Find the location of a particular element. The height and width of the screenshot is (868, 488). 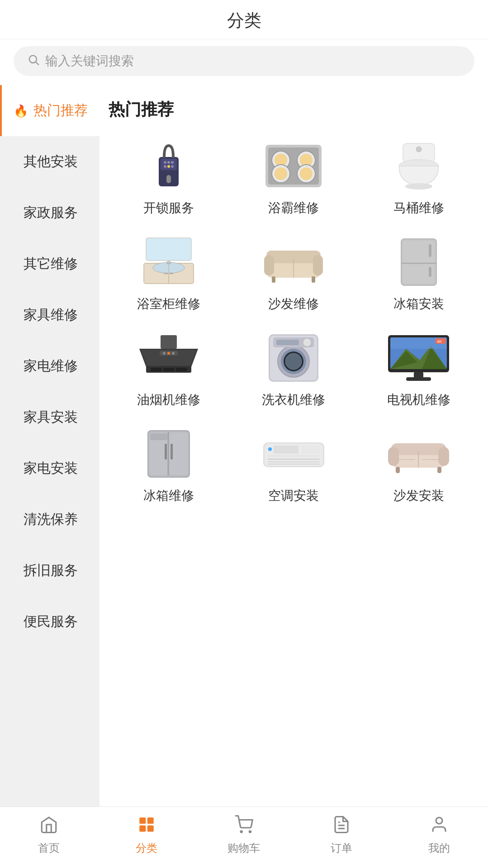

sidebar-item-label: 家电维修 is located at coordinates (51, 365).